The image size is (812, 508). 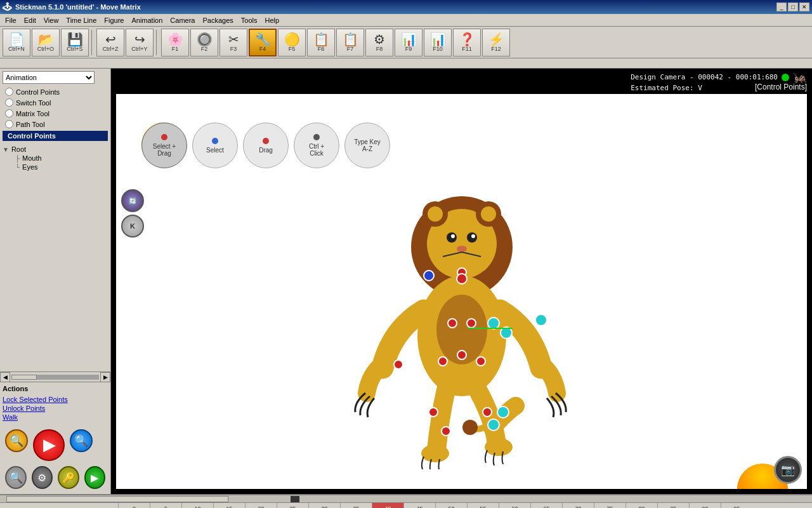 I want to click on radio-path-tool, so click(x=9, y=124).